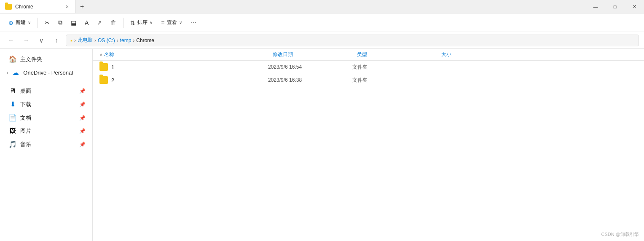  I want to click on new-chevron: ∨, so click(30, 23).